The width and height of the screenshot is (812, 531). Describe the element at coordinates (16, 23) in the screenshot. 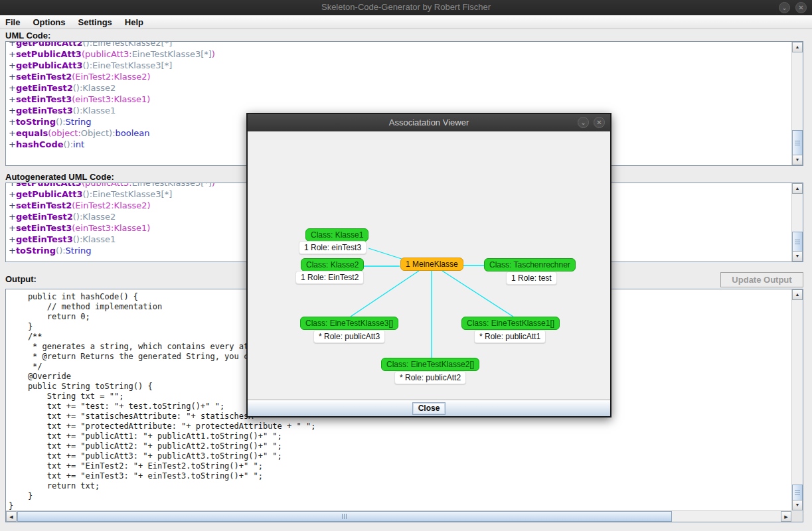

I see `menu-file: File` at that location.